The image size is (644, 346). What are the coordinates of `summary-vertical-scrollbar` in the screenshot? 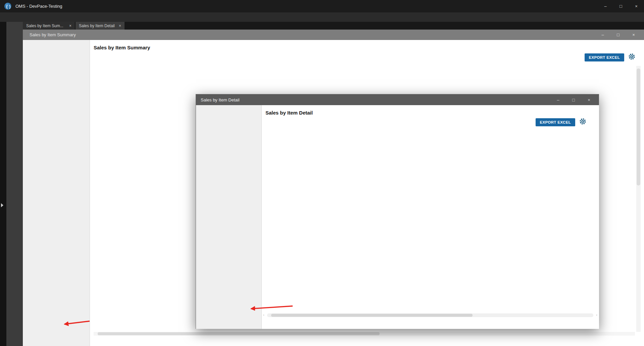 It's located at (638, 199).